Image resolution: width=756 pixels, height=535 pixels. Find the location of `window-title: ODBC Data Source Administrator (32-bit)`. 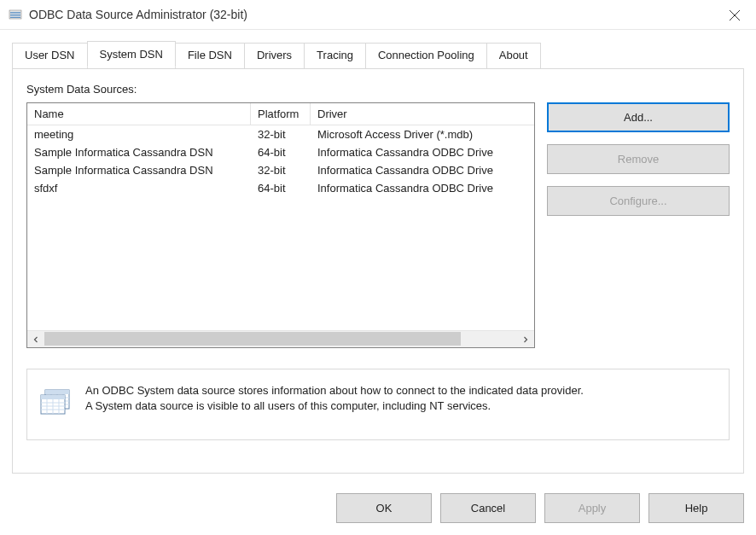

window-title: ODBC Data Source Administrator (32-bit) is located at coordinates (138, 15).